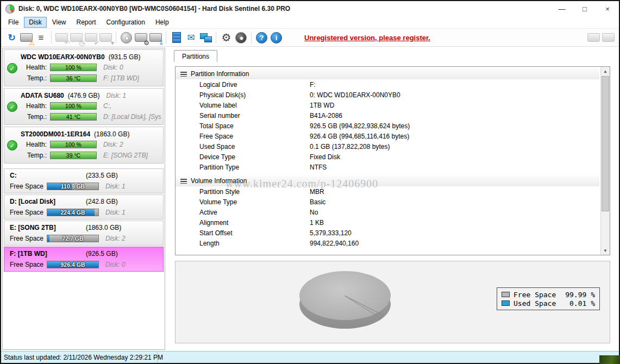 This screenshot has height=364, width=620. Describe the element at coordinates (85, 212) in the screenshot. I see `free-space-row: Free Space 224.4 GB Disk: 1` at that location.